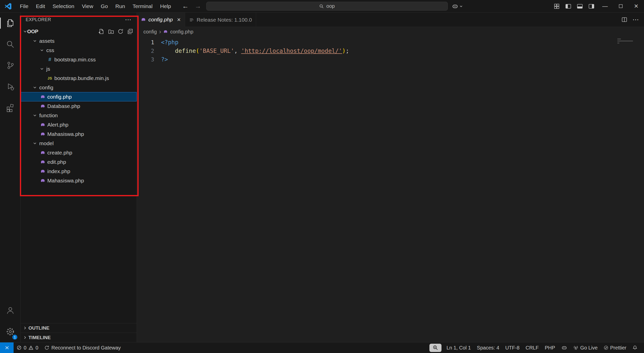  I want to click on tree-folder-css: css, so click(78, 50).